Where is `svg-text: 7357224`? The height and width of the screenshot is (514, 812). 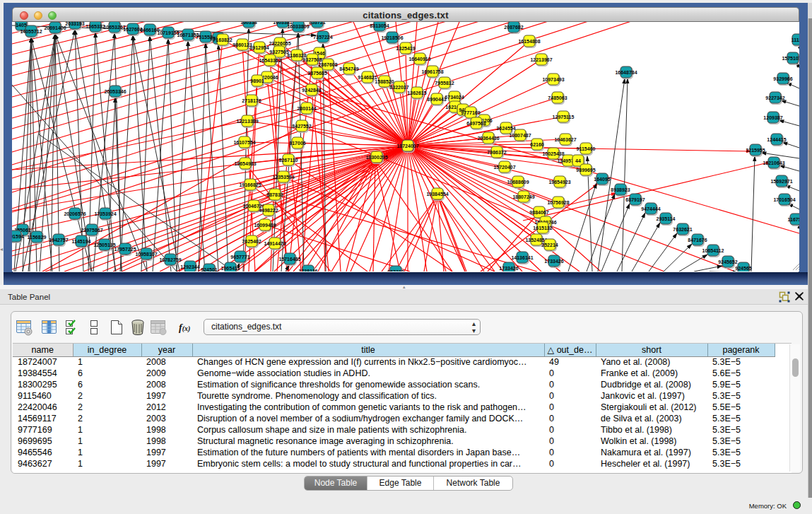
svg-text: 7357224 is located at coordinates (322, 37).